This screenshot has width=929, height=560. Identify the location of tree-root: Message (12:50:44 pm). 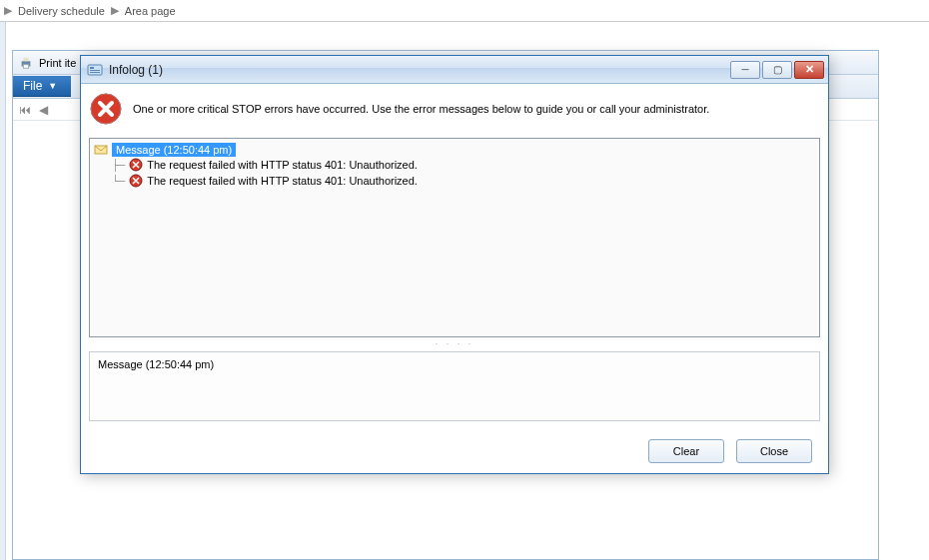
(455, 150).